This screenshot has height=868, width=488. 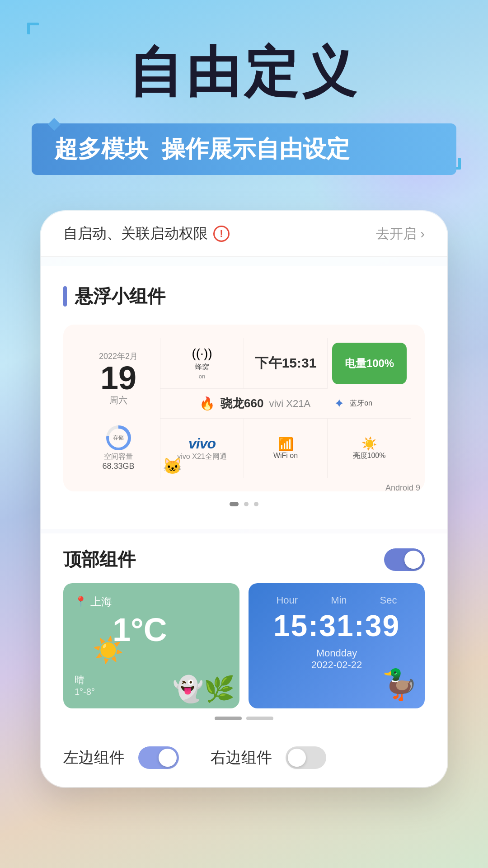 What do you see at coordinates (244, 560) in the screenshot?
I see `top-widget-row: 顶部组件` at bounding box center [244, 560].